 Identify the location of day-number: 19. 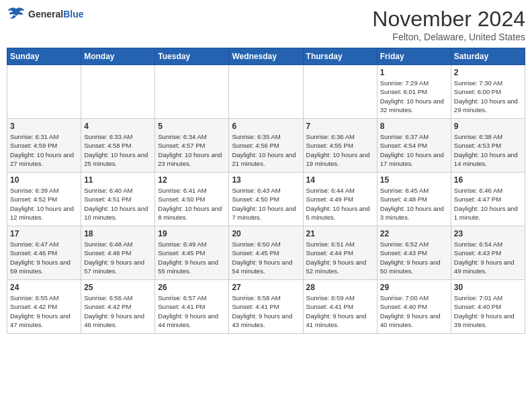
(192, 234).